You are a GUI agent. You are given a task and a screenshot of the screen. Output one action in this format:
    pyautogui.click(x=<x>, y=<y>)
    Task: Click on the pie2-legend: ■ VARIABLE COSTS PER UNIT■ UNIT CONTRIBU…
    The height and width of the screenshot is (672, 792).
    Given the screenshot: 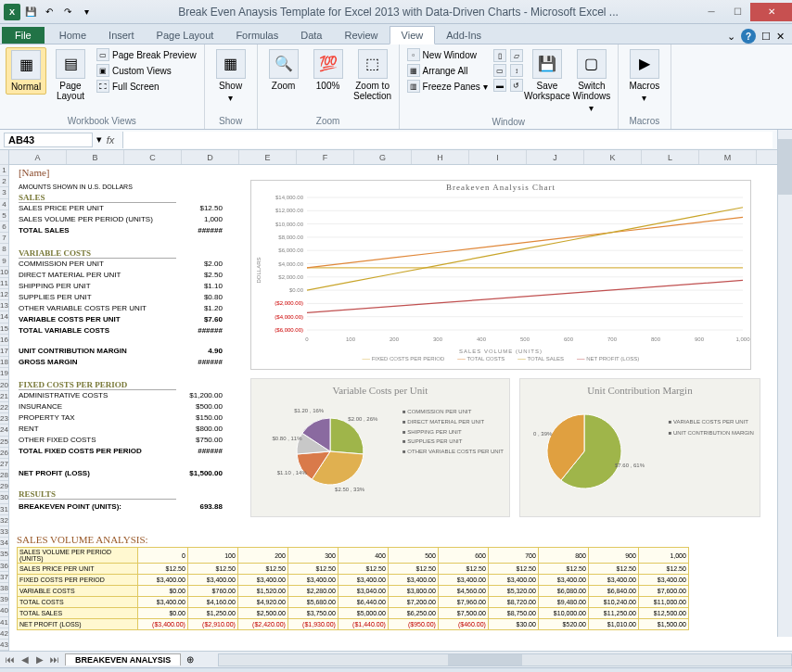 What is the action you would take?
    pyautogui.click(x=711, y=427)
    